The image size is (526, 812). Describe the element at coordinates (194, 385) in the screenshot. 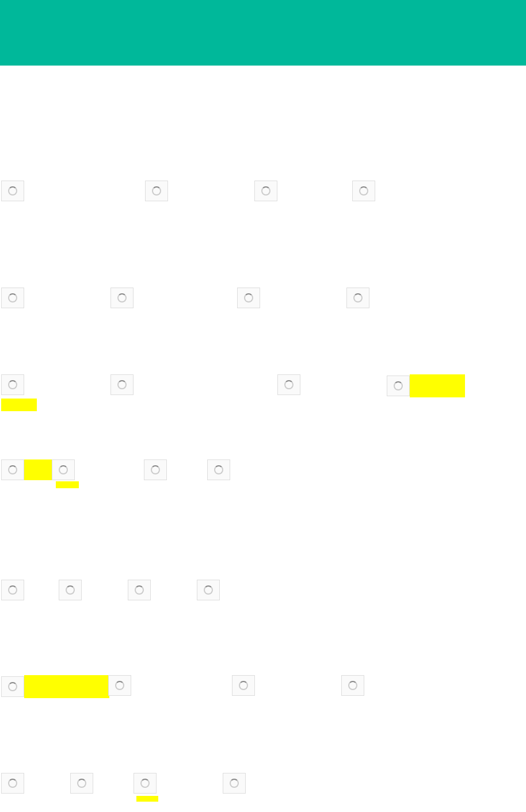

I see `q3-option-b` at that location.